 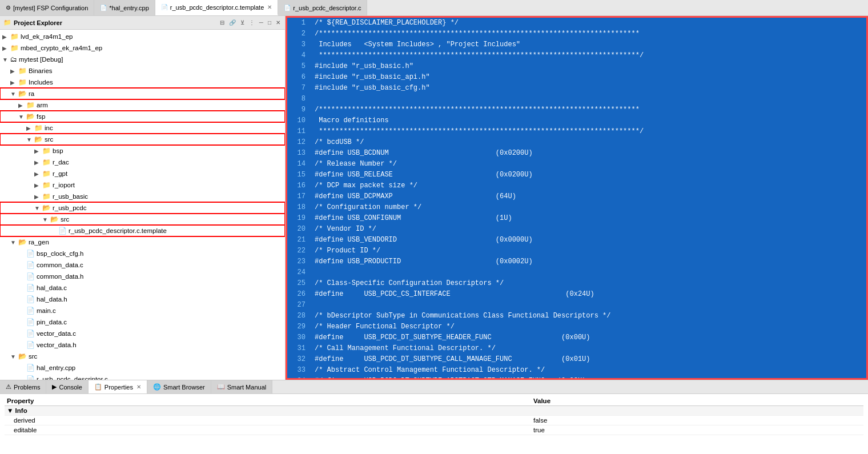 What do you see at coordinates (577, 230) in the screenshot?
I see `code-line: 20/* Vendor ID */` at bounding box center [577, 230].